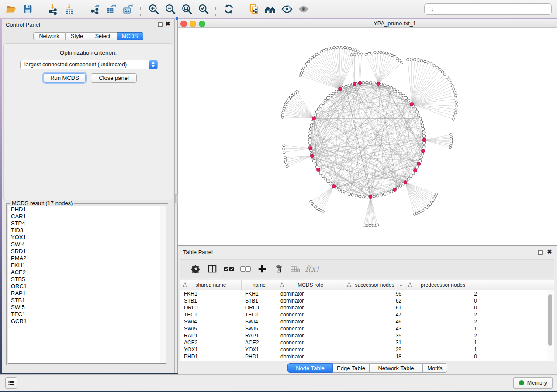 This screenshot has width=557, height=392. Describe the element at coordinates (87, 300) in the screenshot. I see `list-item: STB1` at that location.